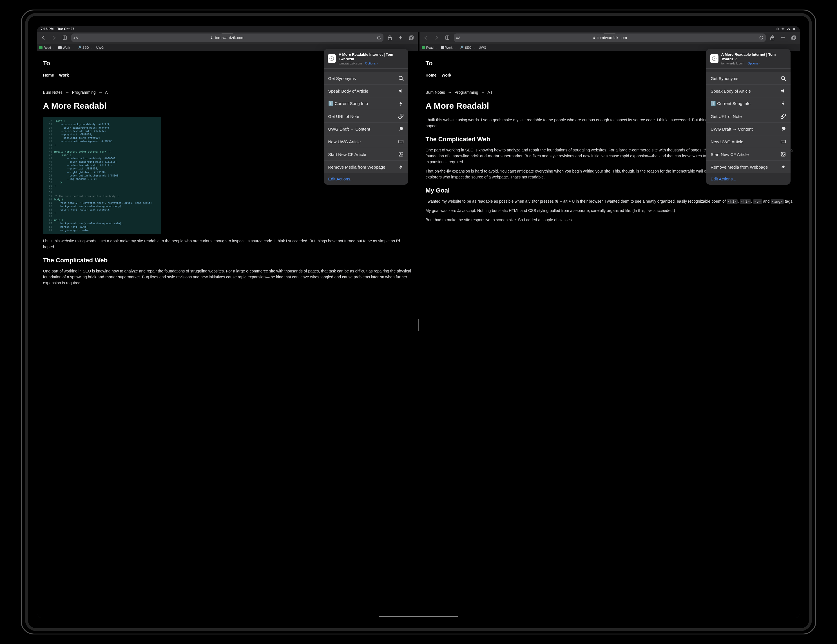 Image resolution: width=837 pixels, height=644 pixels. Describe the element at coordinates (48, 29) in the screenshot. I see `status-time: 7:16 PM` at that location.